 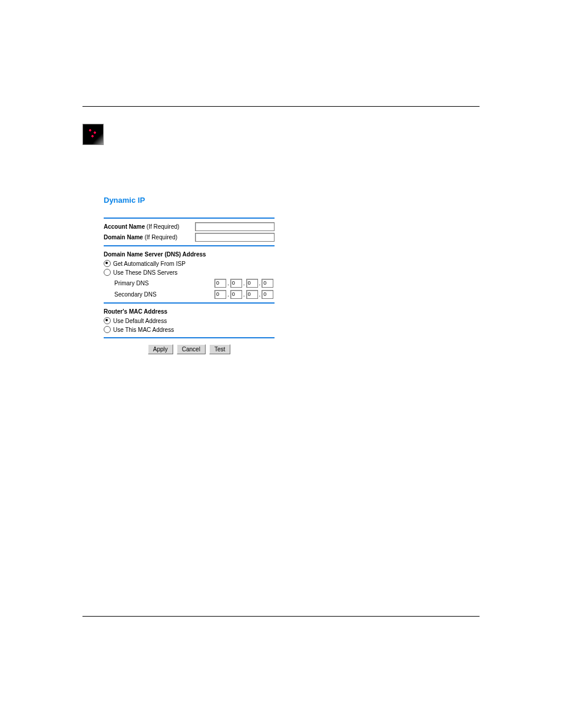 What do you see at coordinates (189, 311) in the screenshot?
I see `mac-section-heading: Router's MAC Address` at bounding box center [189, 311].